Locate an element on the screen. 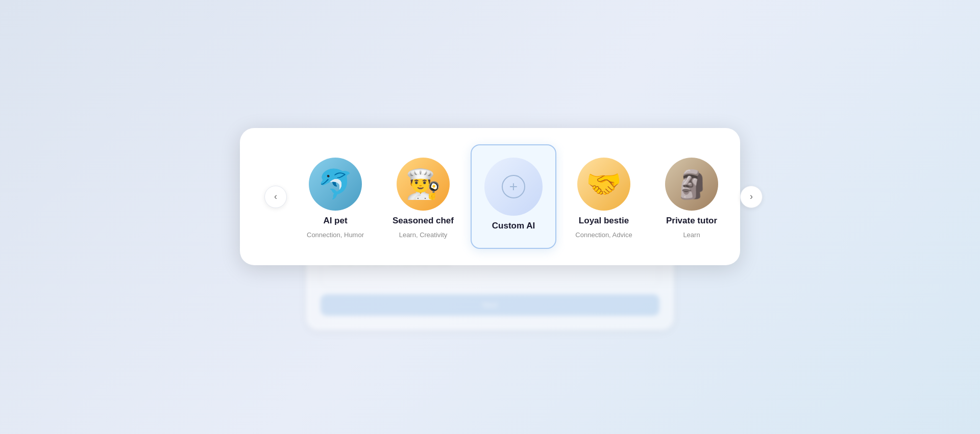 This screenshot has height=434, width=980. card-private-tutor-title: Private tutor is located at coordinates (692, 221).